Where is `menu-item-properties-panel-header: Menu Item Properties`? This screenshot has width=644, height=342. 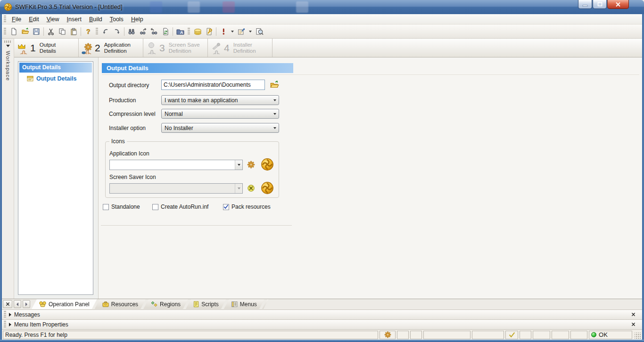
menu-item-properties-panel-header: Menu Item Properties is located at coordinates (322, 324).